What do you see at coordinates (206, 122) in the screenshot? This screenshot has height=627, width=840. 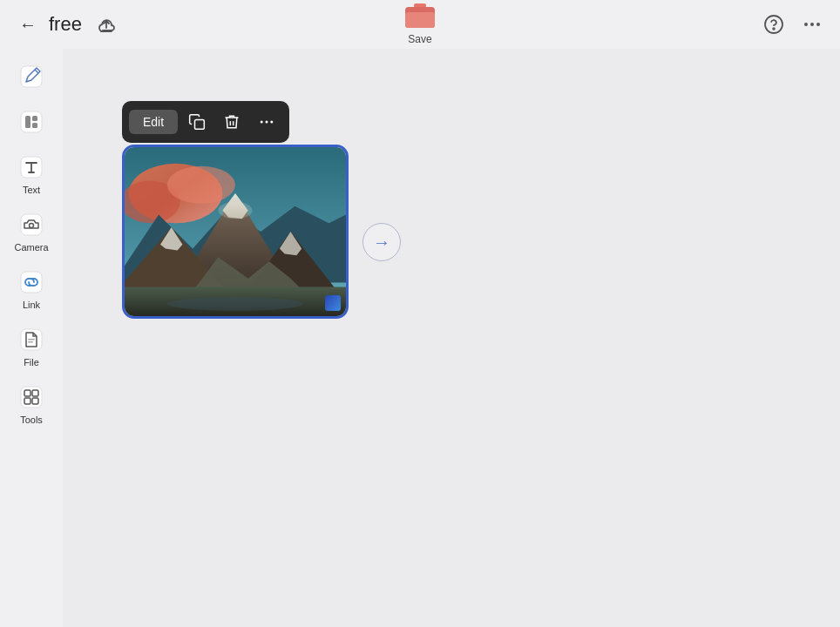 I see `edit-toolbar: Edit` at bounding box center [206, 122].